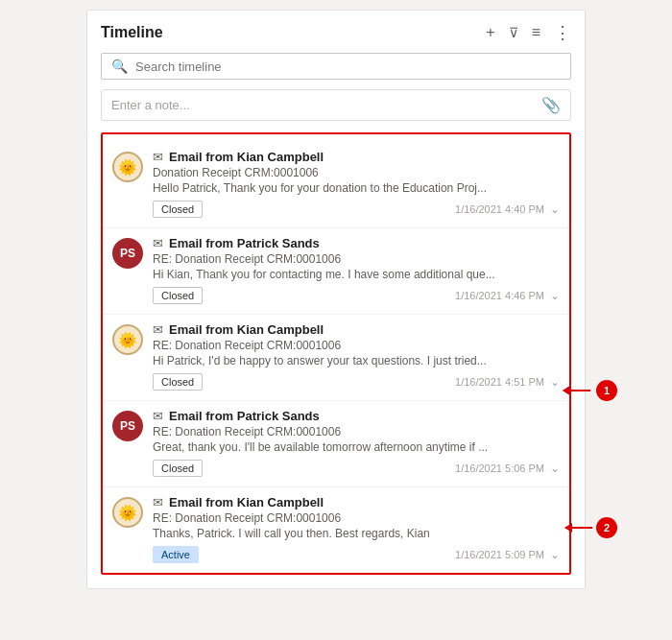  I want to click on item-date: 1/16/2021 4:51 PM, so click(499, 382).